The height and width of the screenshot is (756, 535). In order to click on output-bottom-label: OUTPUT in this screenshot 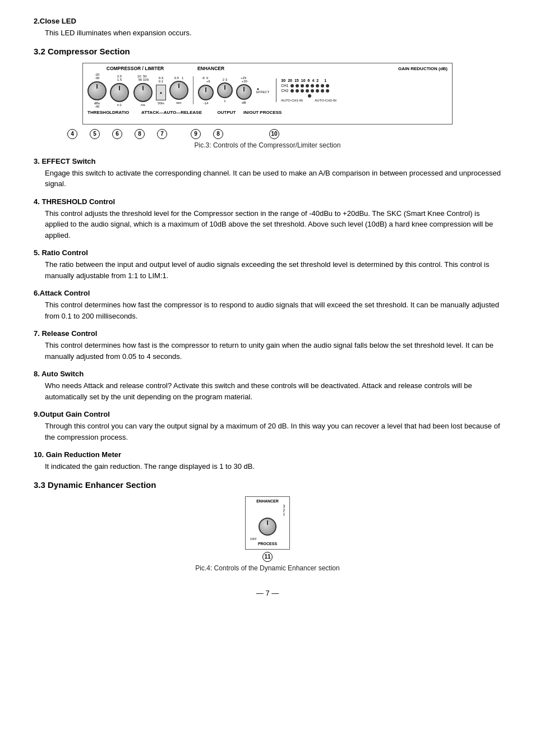, I will do `click(227, 112)`.